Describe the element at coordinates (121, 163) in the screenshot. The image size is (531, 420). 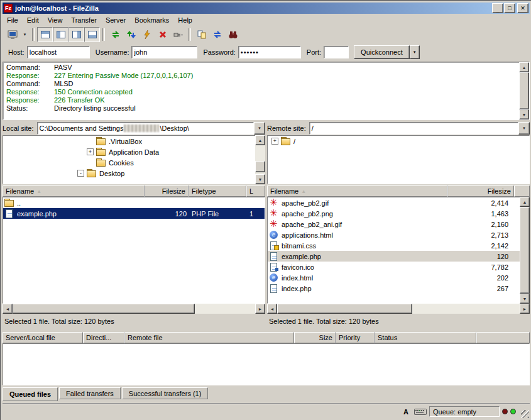
I see `tree-item-label: Cookies` at that location.